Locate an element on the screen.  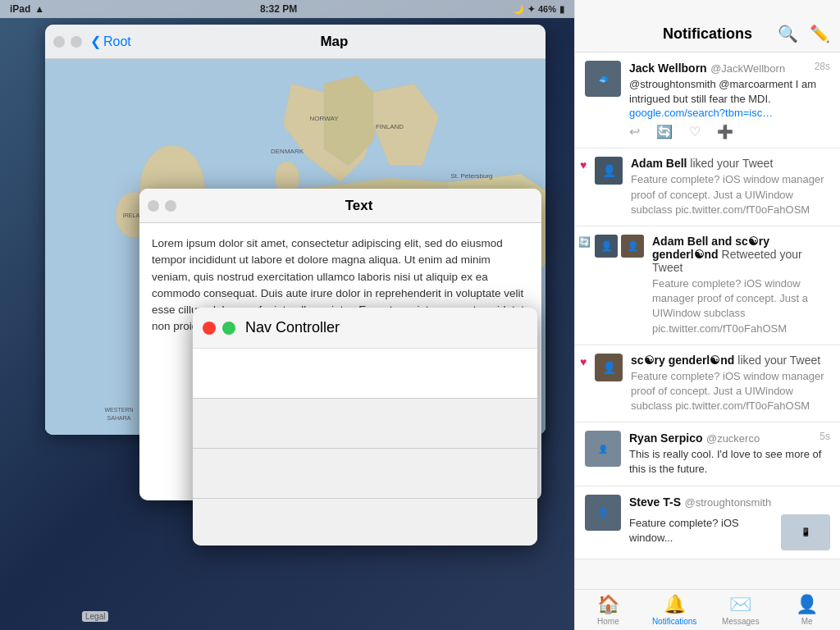
map-window-dots is located at coordinates (67, 42).